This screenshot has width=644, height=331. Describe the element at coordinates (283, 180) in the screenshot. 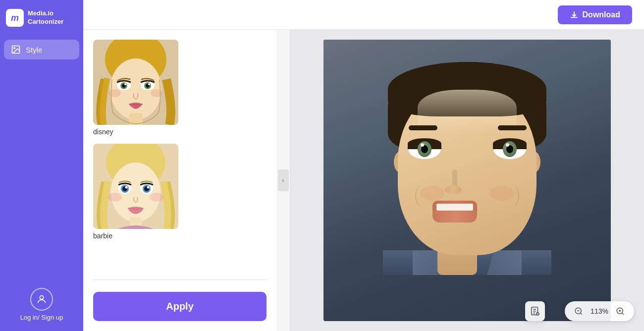

I see `collapse-icon: ‹` at that location.